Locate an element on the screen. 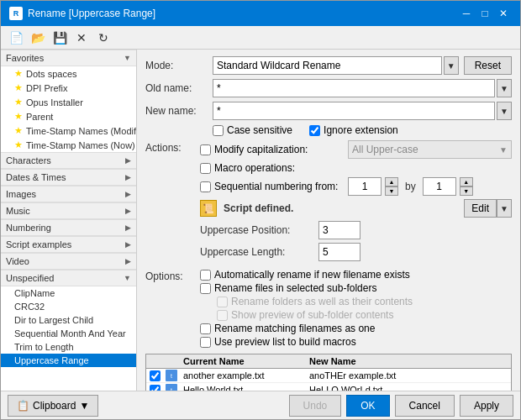 The width and height of the screenshot is (521, 420). save-button: 💾 is located at coordinates (60, 38).